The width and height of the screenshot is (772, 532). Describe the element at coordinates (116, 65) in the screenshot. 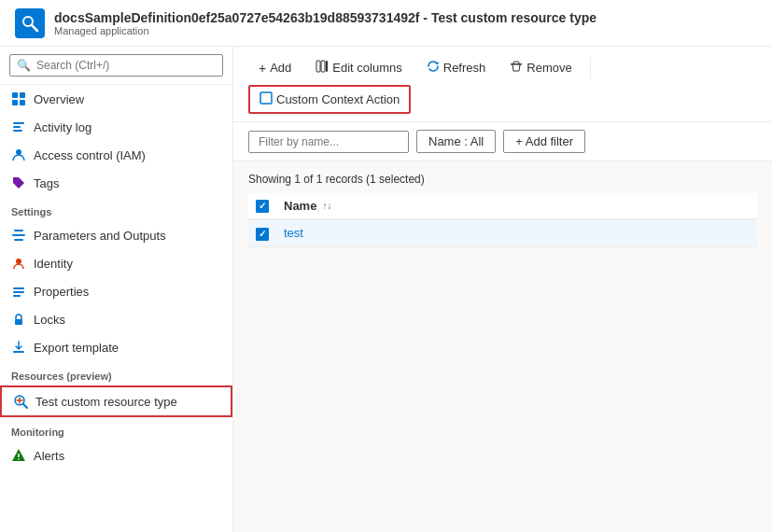

I see `search-input` at that location.